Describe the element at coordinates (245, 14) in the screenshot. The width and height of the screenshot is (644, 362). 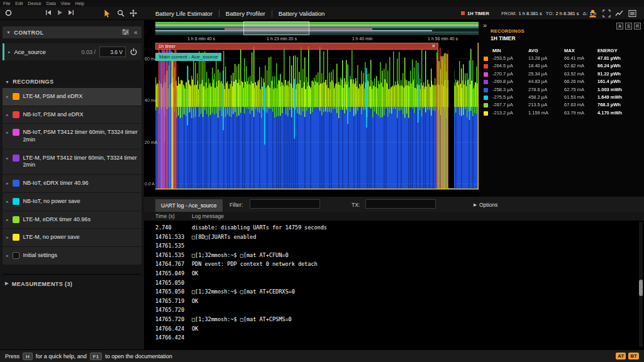
I see `tab-battery-profiler: Battery Profiler` at that location.